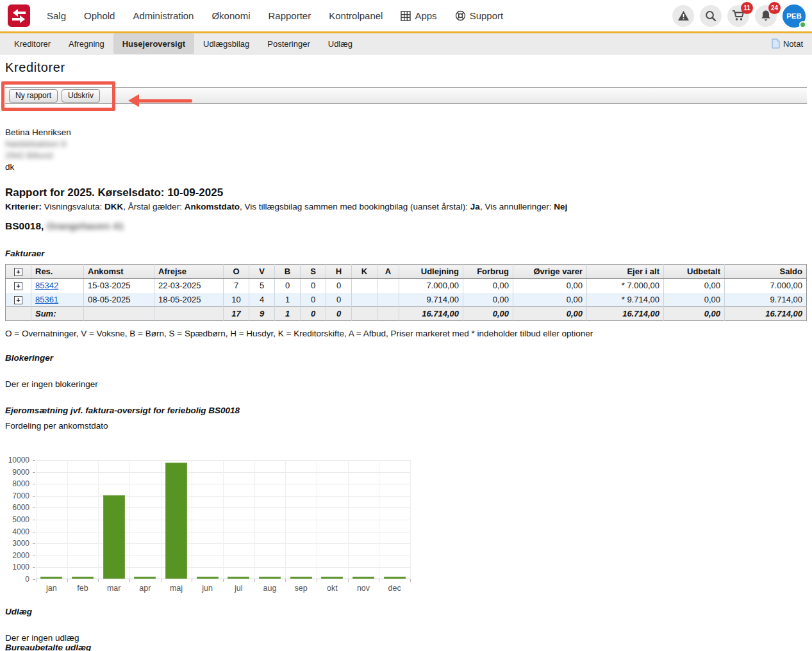  What do you see at coordinates (488, 314) in the screenshot?
I see `sum-cell: 0,00` at bounding box center [488, 314].